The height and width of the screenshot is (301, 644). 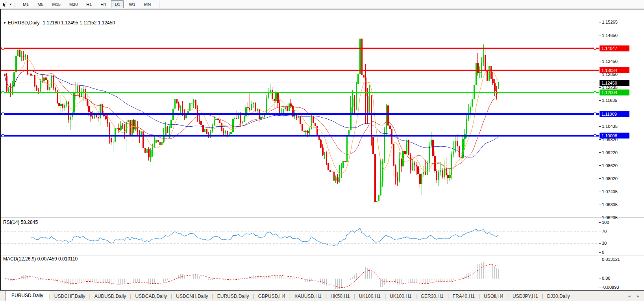 What do you see at coordinates (614, 114) in the screenshot?
I see `price-badge-1.11009: 1.11009` at bounding box center [614, 114].